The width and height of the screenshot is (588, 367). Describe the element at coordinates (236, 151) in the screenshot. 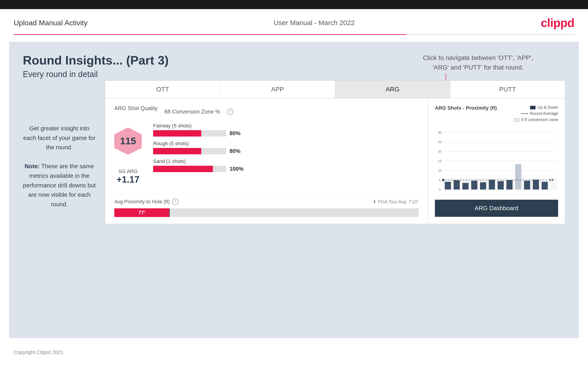

I see `bar-pct-rough: 80%` at that location.